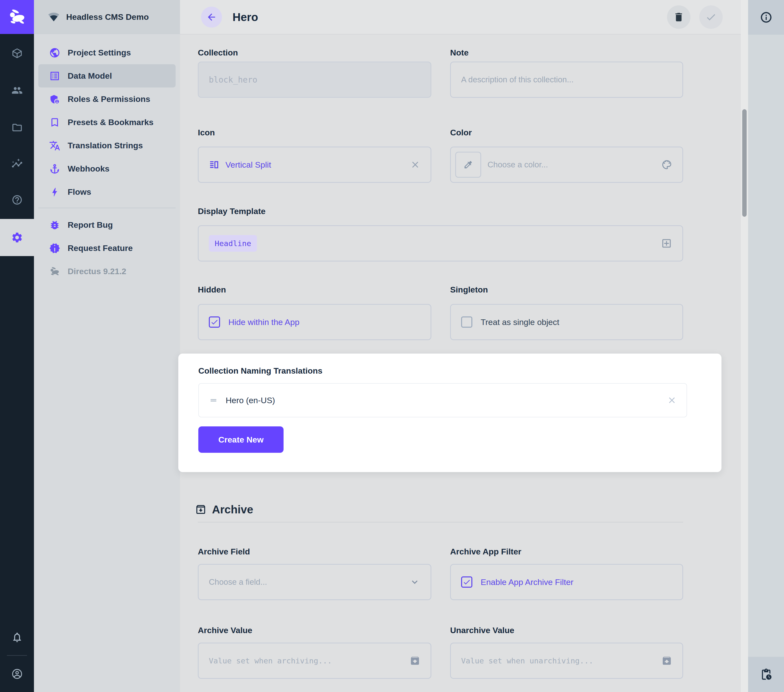 The height and width of the screenshot is (692, 784). What do you see at coordinates (17, 200) in the screenshot?
I see `module-help-button` at bounding box center [17, 200].